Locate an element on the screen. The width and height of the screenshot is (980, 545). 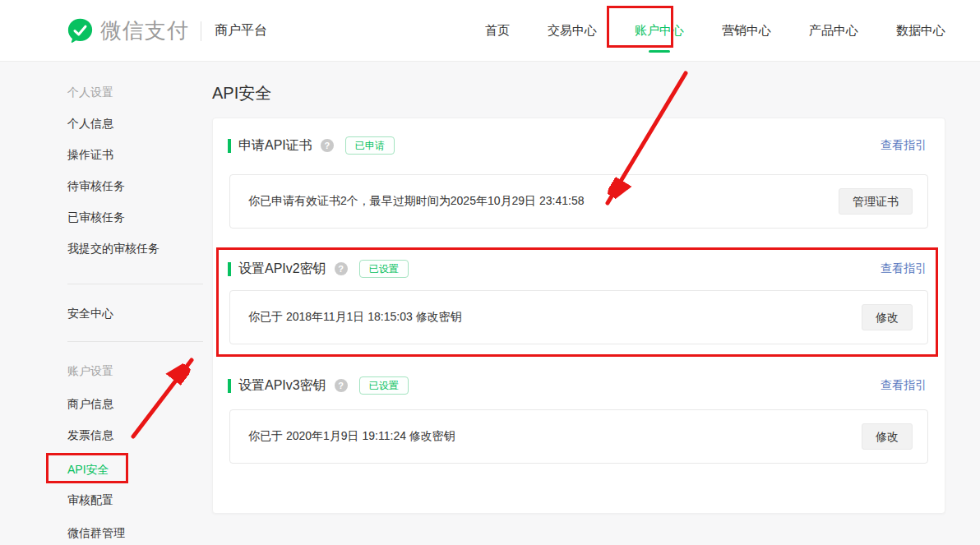
api-certificate-info-box: 你已申请有效证书2个，最早过期时间为2025年10月29日 23:41:58 管… is located at coordinates (579, 201).